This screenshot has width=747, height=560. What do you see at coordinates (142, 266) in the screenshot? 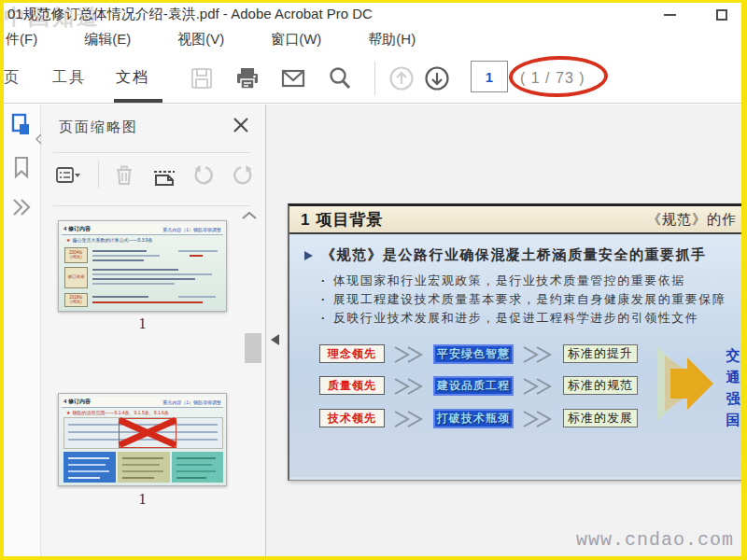
I see `page-thumbnail-1: 4 修订内容 重点内容（1）钢筋等级调整 ★偏心受压大系数的计算公式——5.3.…` at bounding box center [142, 266].